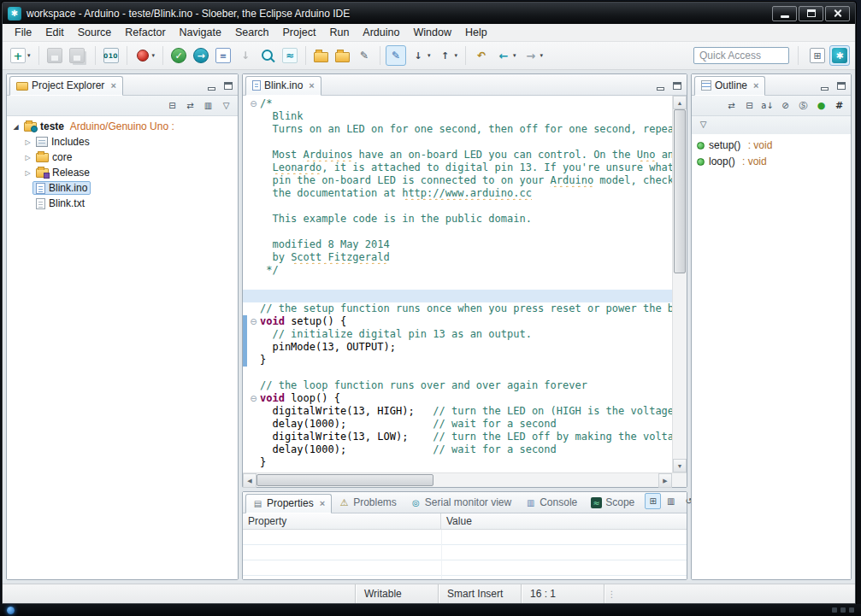 The height and width of the screenshot is (616, 861). What do you see at coordinates (680, 103) in the screenshot?
I see `scroll-up-button: ▲` at bounding box center [680, 103].